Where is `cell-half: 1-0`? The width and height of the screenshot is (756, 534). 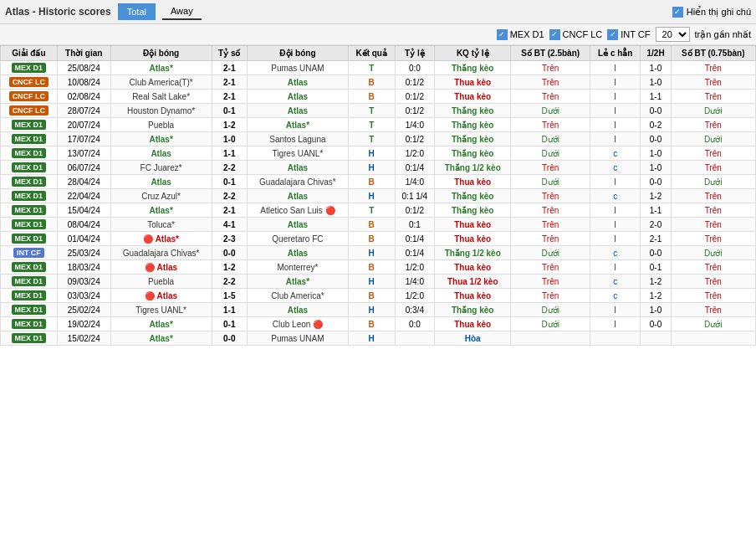 cell-half: 1-0 is located at coordinates (656, 69).